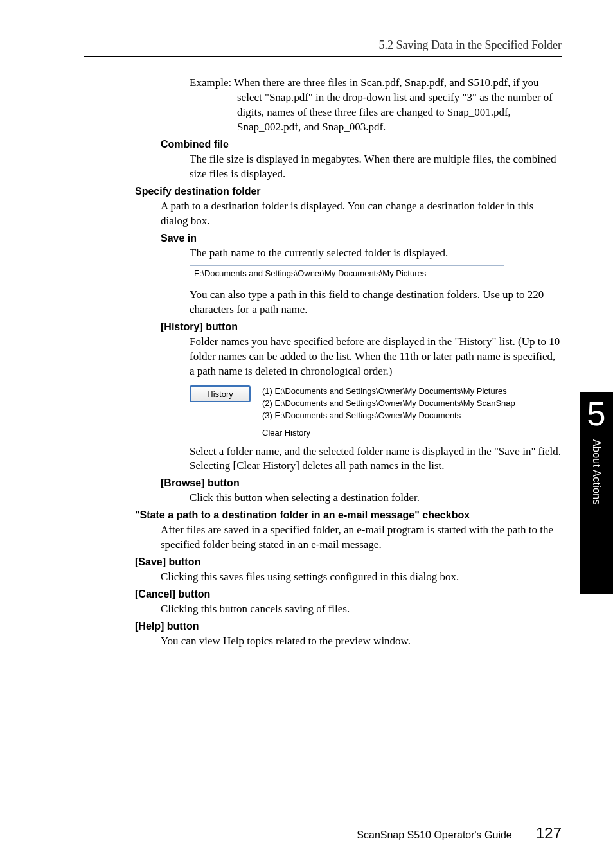 The image size is (613, 868). I want to click on state-text: After files are saved in a specified fol…, so click(361, 538).